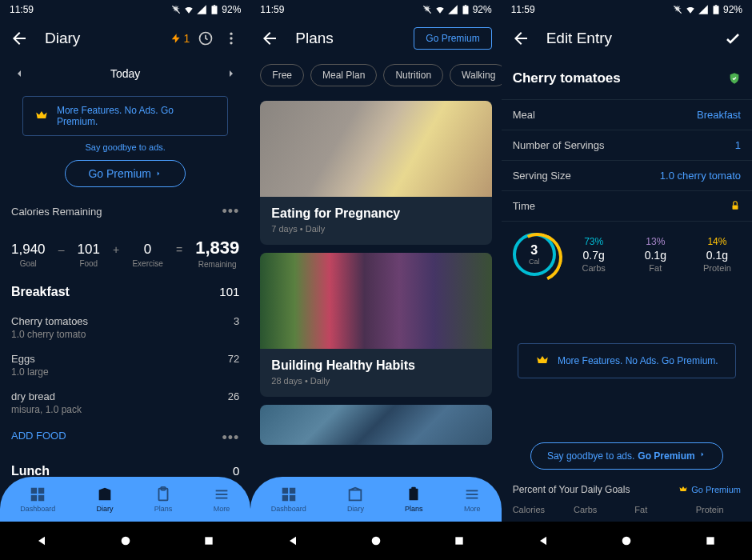 The image size is (752, 560). What do you see at coordinates (376, 173) in the screenshot?
I see `plan-card: Eating for Pregnancy 7 days • Daily` at bounding box center [376, 173].